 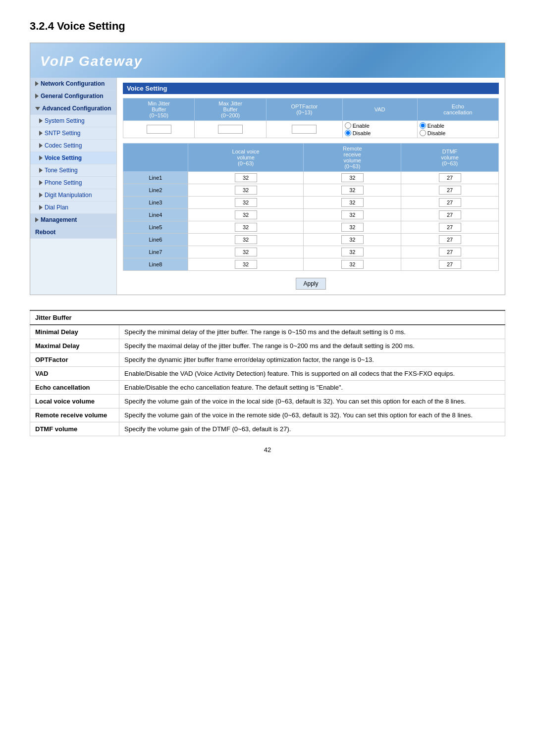 What do you see at coordinates (423, 133) in the screenshot?
I see `echo-disable-radio` at bounding box center [423, 133].